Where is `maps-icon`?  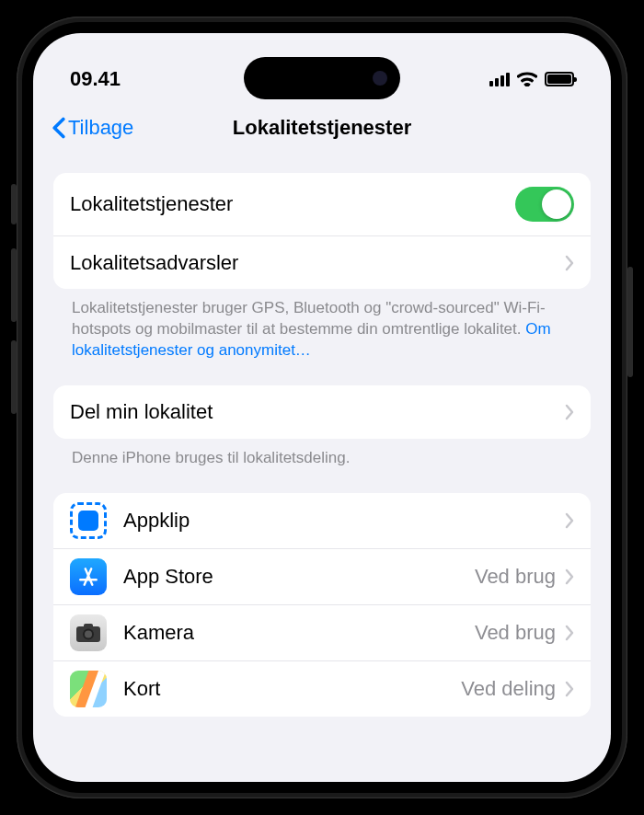 maps-icon is located at coordinates (88, 689).